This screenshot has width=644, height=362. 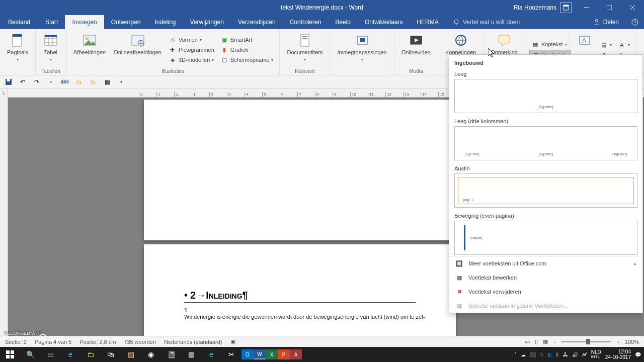 What do you see at coordinates (90, 50) in the screenshot?
I see `pictures-button: Afbeeldingen` at bounding box center [90, 50].